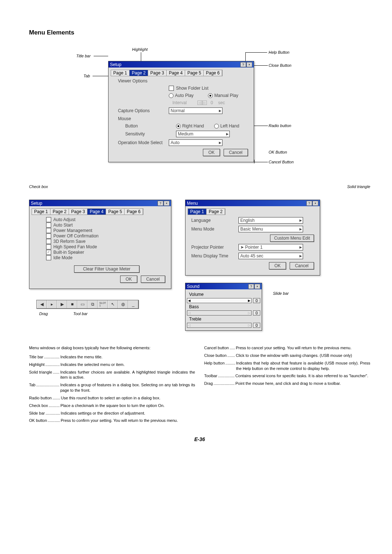 Image resolution: width=392 pixels, height=554 pixels. I want to click on next-small-icon: ▸, so click(52, 304).